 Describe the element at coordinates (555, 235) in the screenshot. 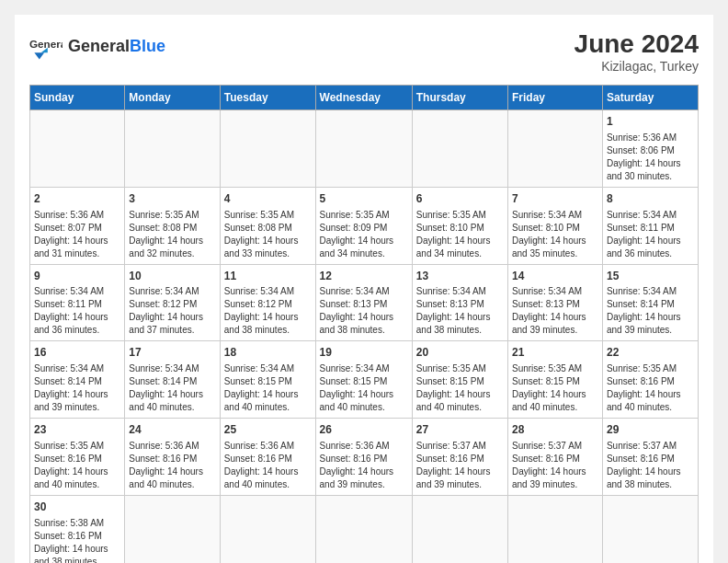

I see `day-info: Sunrise: 5:34 AM Sunset: 8:10 PM Dayligh…` at that location.